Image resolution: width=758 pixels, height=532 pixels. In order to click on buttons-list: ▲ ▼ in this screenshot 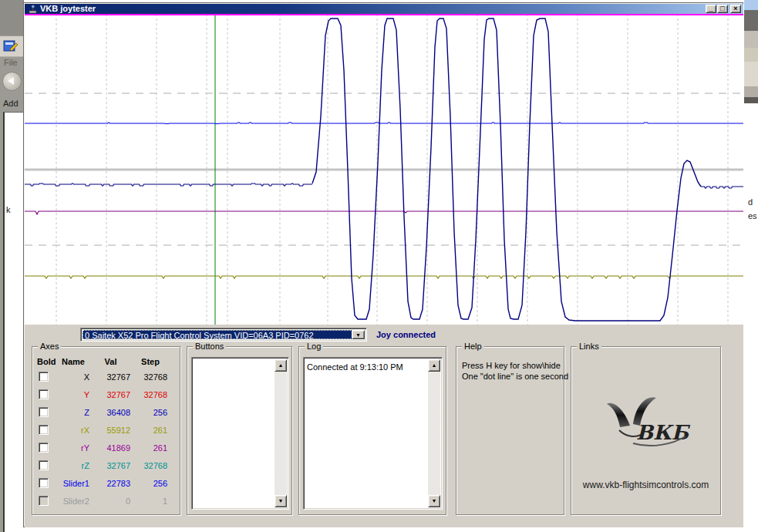, I will do `click(241, 433)`.